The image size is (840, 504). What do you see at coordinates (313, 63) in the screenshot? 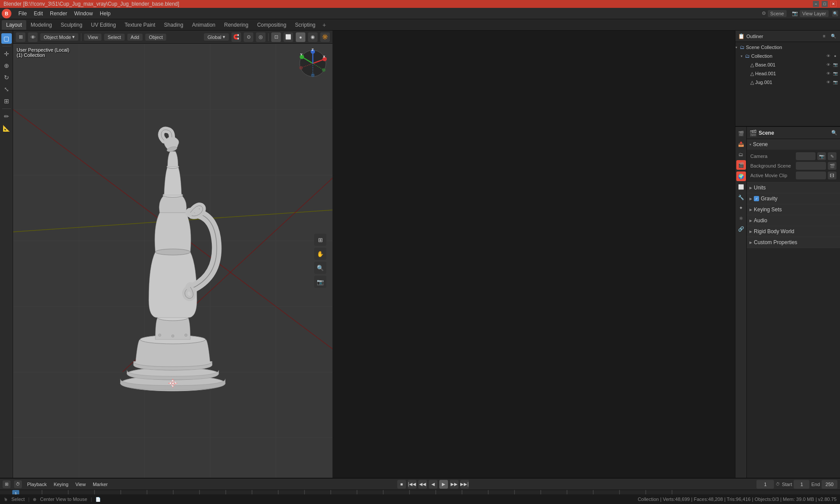
I see `viewport-gizmo: X Y Z` at bounding box center [313, 63].